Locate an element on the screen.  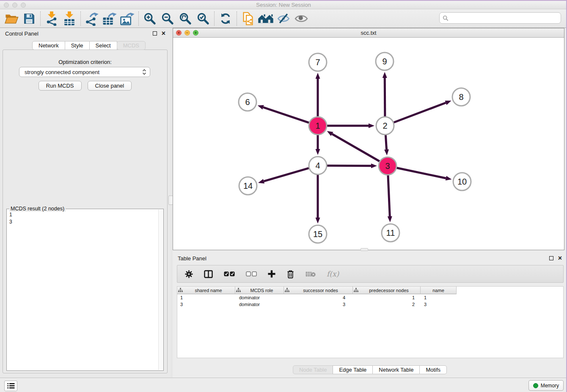
minimize-window-button is located at coordinates (15, 5).